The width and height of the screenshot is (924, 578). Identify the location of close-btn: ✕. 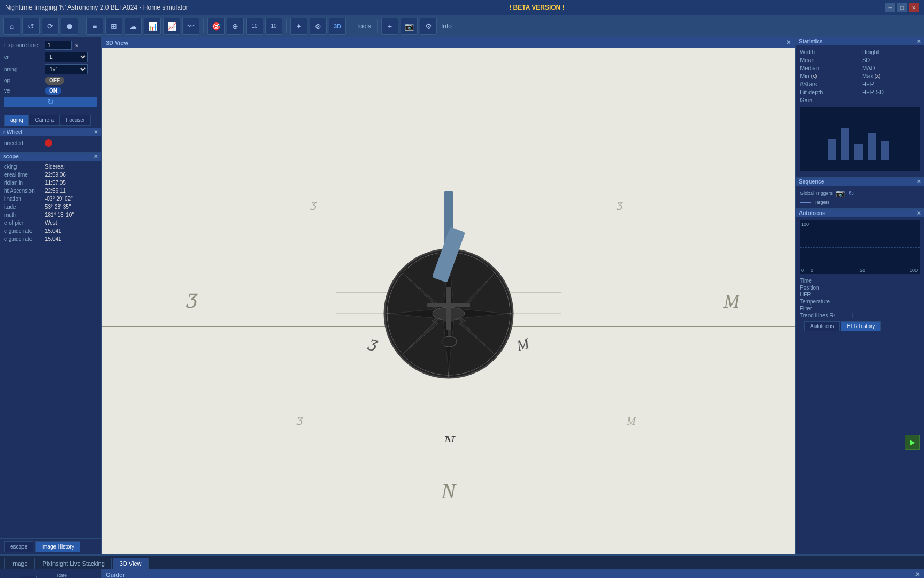
(914, 7).